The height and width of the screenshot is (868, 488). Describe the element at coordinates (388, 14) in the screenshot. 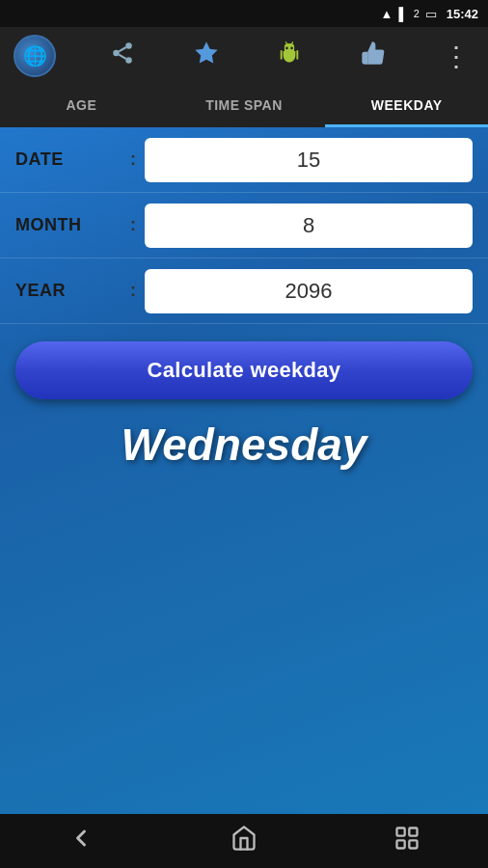

I see `wifi-icon: ▲` at that location.